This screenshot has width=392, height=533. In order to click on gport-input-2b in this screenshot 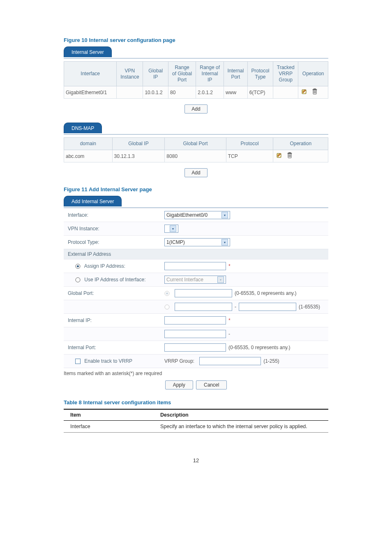, I will do `click(267, 307)`.